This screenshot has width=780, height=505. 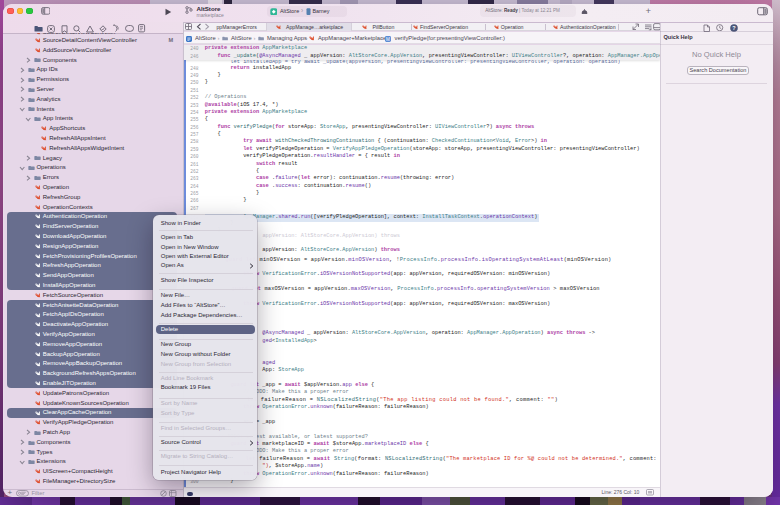 What do you see at coordinates (388, 38) in the screenshot?
I see `svg-text: M` at bounding box center [388, 38].